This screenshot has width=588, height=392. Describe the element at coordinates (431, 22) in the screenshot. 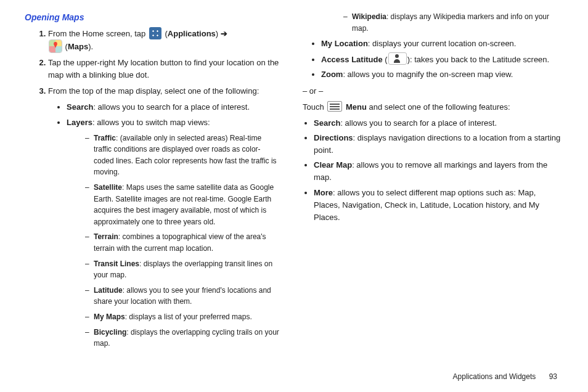

I see `right-dash-list: Wikipedia: displays any Wikipedia marker…` at that location.